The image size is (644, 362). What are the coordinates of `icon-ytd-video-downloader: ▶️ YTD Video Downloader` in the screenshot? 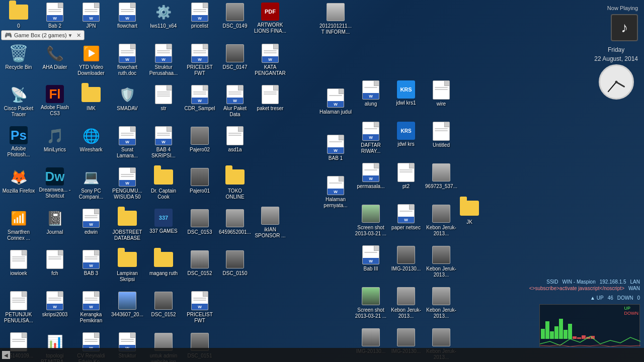 It's located at (91, 62).